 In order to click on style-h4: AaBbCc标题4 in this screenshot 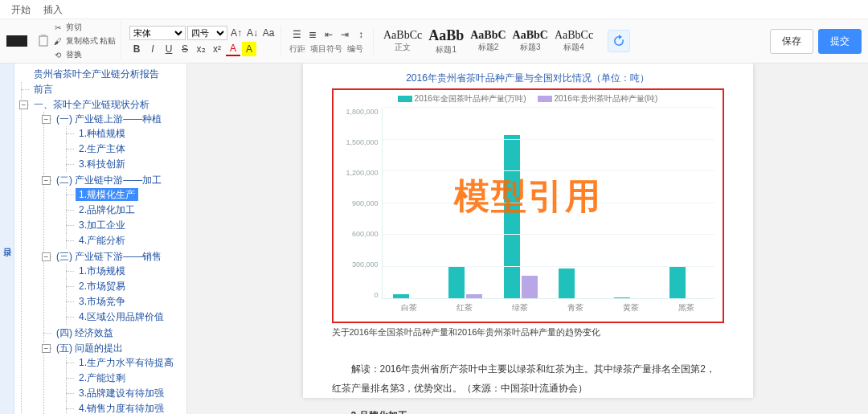, I will do `click(574, 41)`.